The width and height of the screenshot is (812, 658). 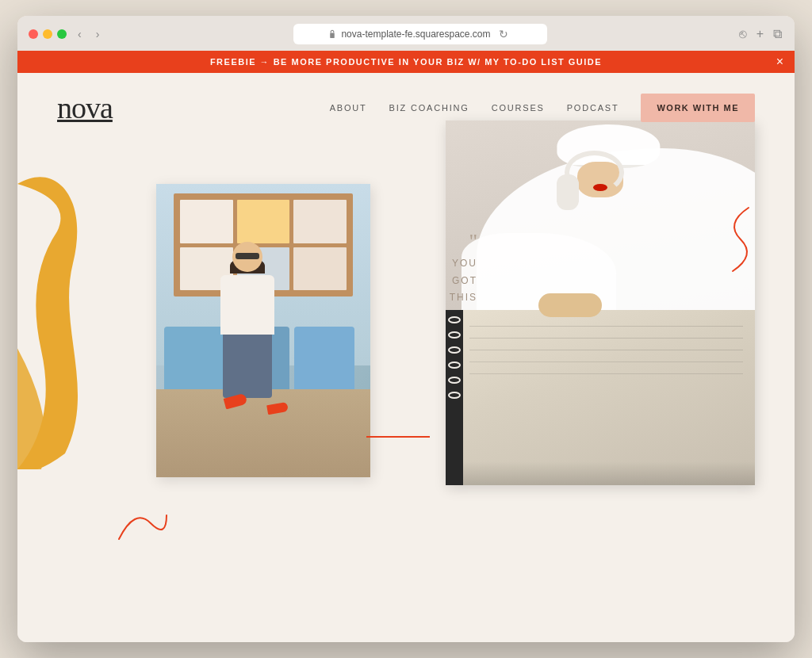 What do you see at coordinates (332, 34) in the screenshot?
I see `lock-icon` at bounding box center [332, 34].